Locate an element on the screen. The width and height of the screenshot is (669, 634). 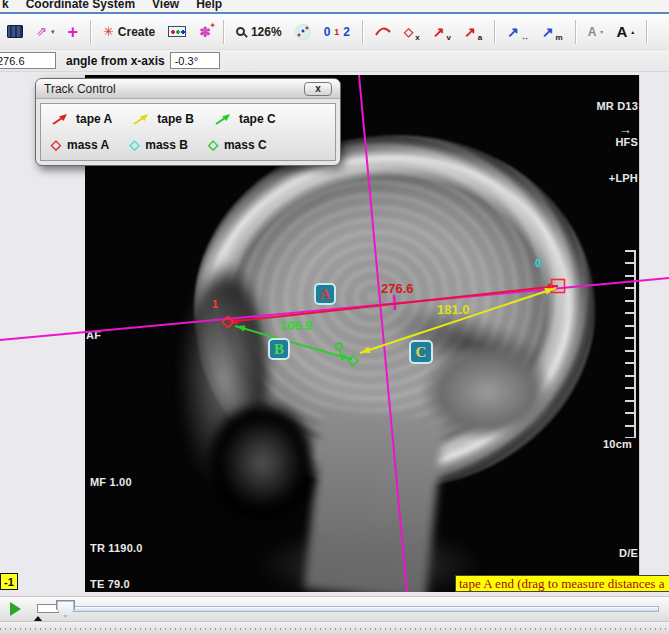
track-item-tape-c: tape C is located at coordinates (245, 119).